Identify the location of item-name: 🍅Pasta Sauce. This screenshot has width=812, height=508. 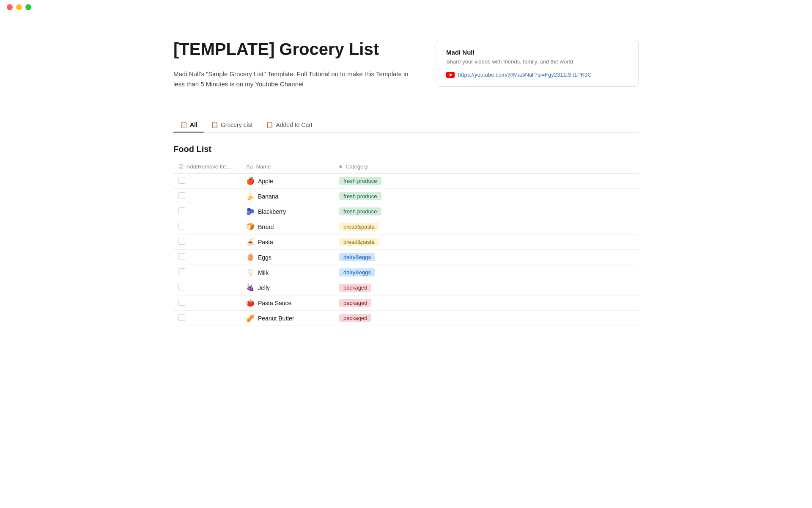
(288, 303).